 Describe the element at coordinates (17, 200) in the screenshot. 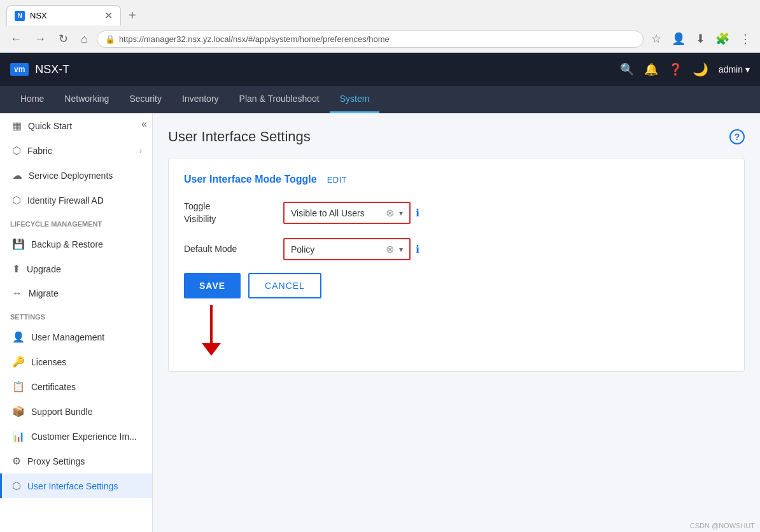

I see `identity-firewall-icon: ⬡` at that location.